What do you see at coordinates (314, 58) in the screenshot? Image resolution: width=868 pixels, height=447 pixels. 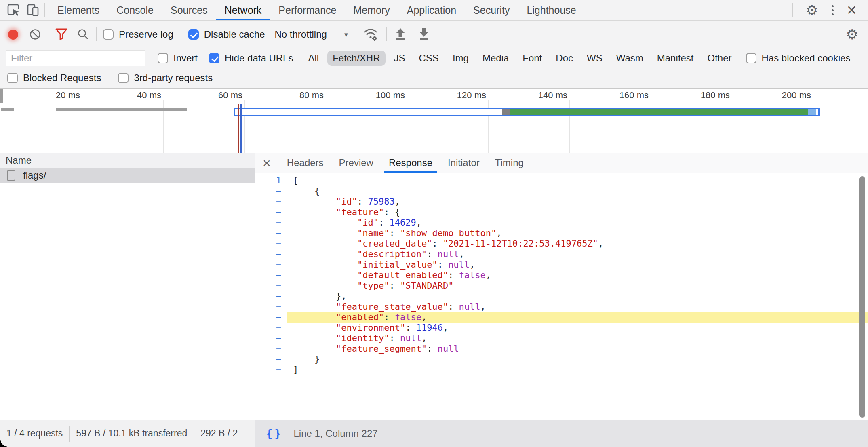 I see `filter-type-all: All` at bounding box center [314, 58].